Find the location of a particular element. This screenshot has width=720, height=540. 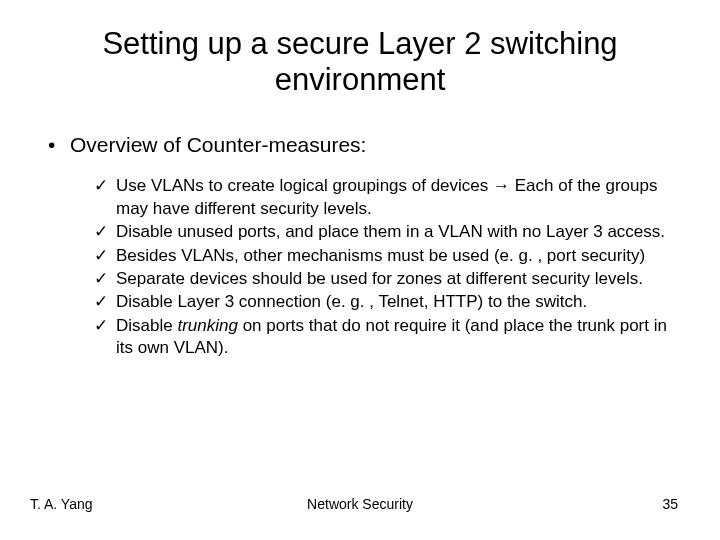

footer-title: Network Security is located at coordinates (360, 504).